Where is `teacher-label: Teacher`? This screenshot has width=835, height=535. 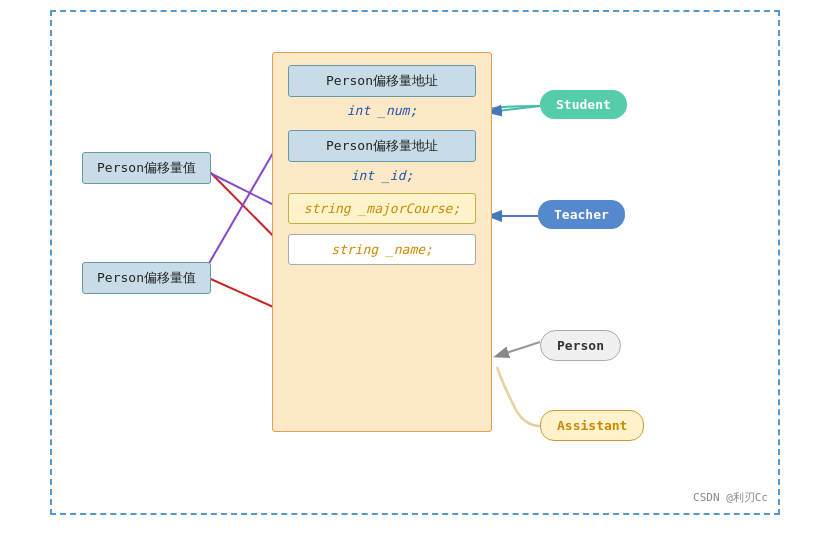 teacher-label: Teacher is located at coordinates (582, 214).